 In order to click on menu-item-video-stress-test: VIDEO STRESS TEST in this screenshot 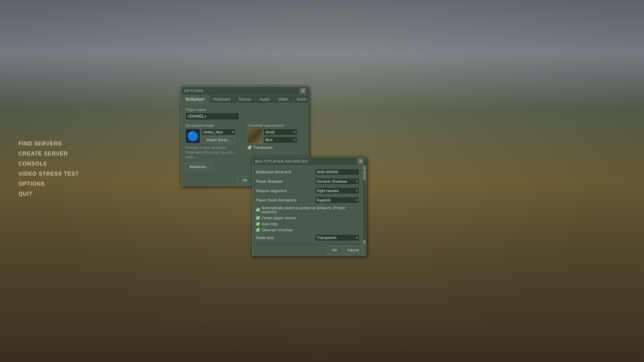, I will do `click(49, 174)`.